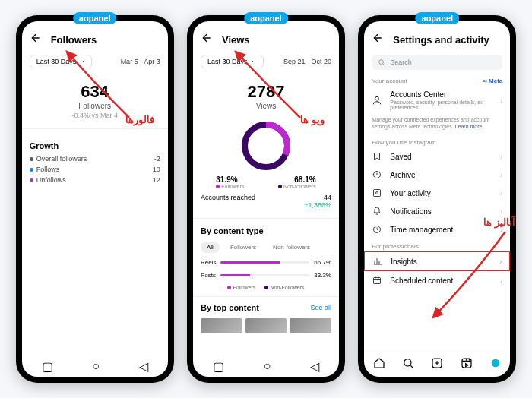 This screenshot has width=532, height=398. Describe the element at coordinates (377, 280) in the screenshot. I see `schedule-icon` at that location.